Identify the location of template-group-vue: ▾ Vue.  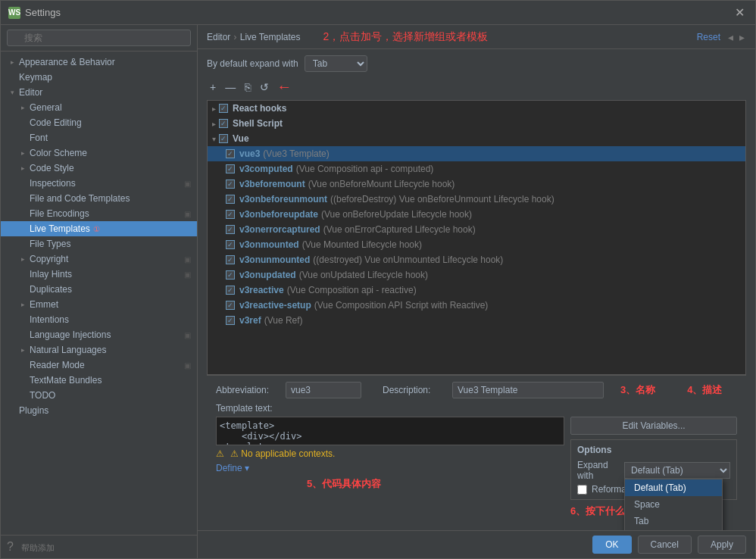
(476, 139).